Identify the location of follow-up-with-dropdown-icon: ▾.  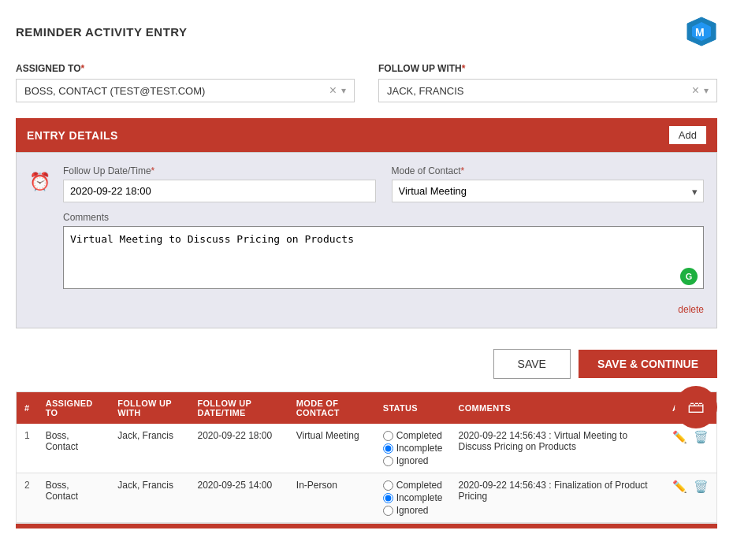
(706, 91).